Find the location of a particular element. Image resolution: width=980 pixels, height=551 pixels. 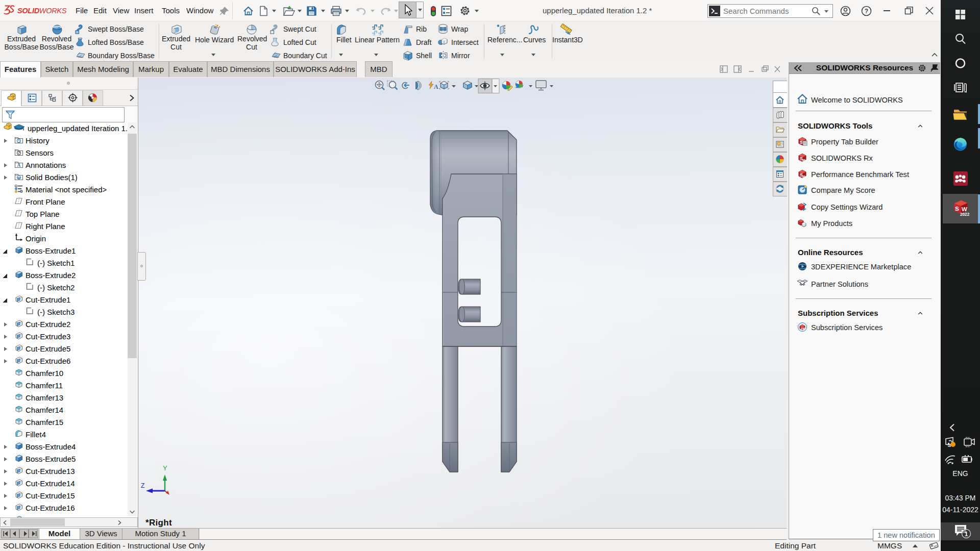

svg-text: 2022 is located at coordinates (965, 214).